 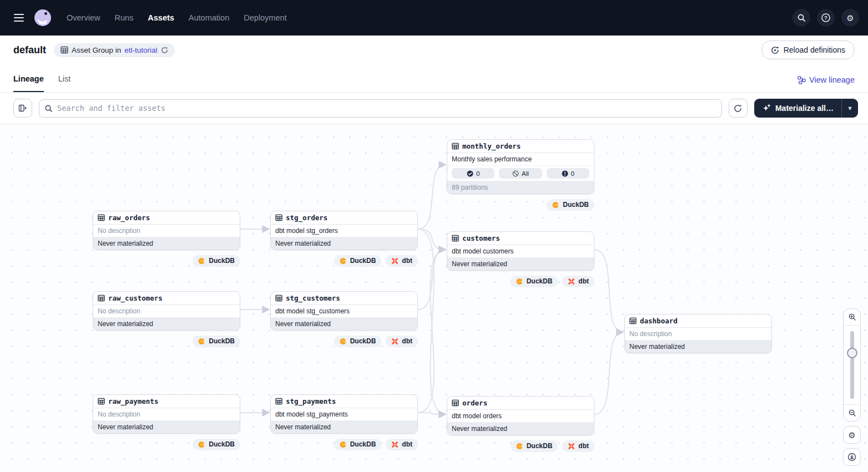 What do you see at coordinates (124, 18) in the screenshot?
I see `nav-item-runs: Runs` at bounding box center [124, 18].